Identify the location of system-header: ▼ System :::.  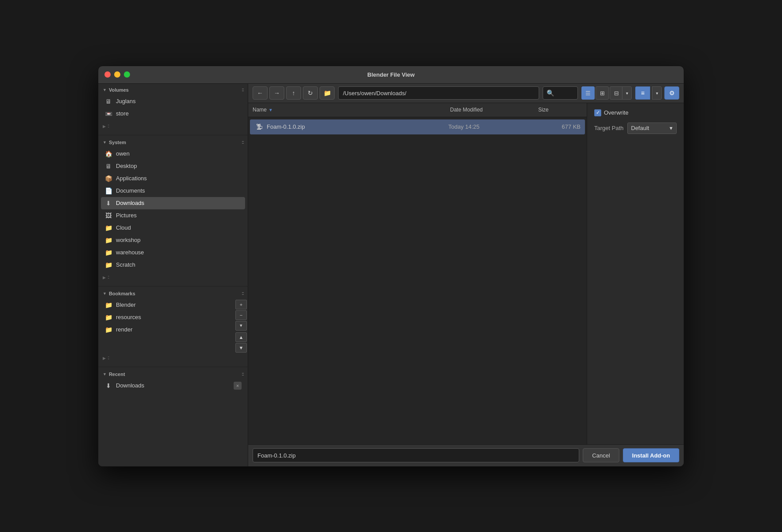
(173, 142).